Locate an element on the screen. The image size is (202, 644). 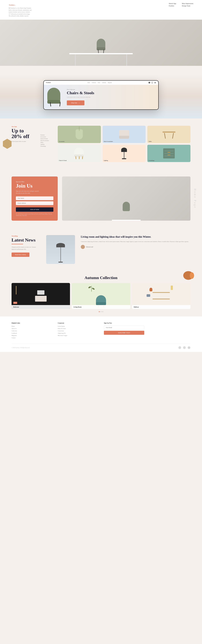
sidebar-furniture: Furniture is located at coordinates (46, 135).